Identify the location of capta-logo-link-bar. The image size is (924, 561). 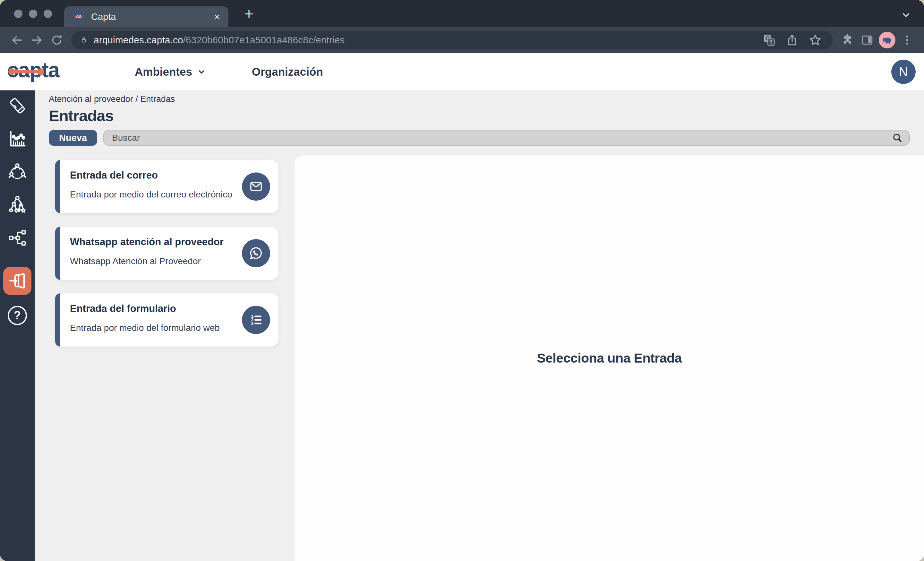
(26, 72).